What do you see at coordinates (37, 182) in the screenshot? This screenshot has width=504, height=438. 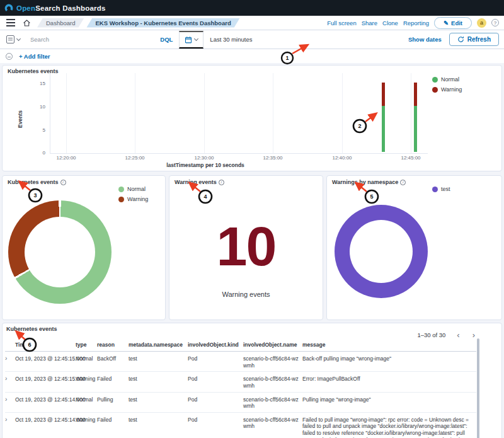 I see `panel-title: Kubernetes eventsi` at bounding box center [37, 182].